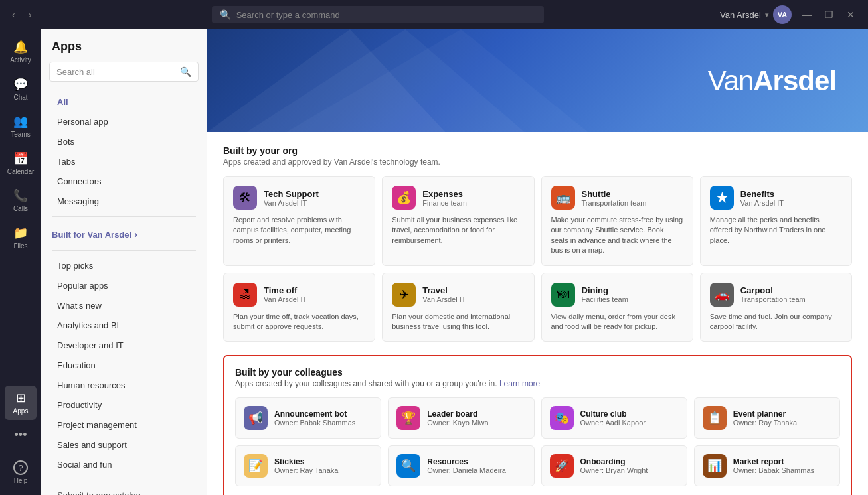 This screenshot has width=868, height=495. Describe the element at coordinates (790, 15) in the screenshot. I see `title-bar-right: Van Arsdel ▾ VA — ❐ ✕` at that location.